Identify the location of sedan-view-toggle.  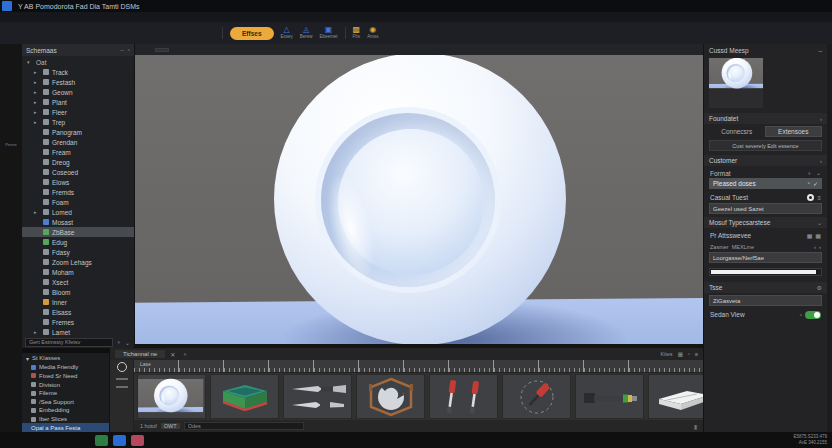
(813, 315).